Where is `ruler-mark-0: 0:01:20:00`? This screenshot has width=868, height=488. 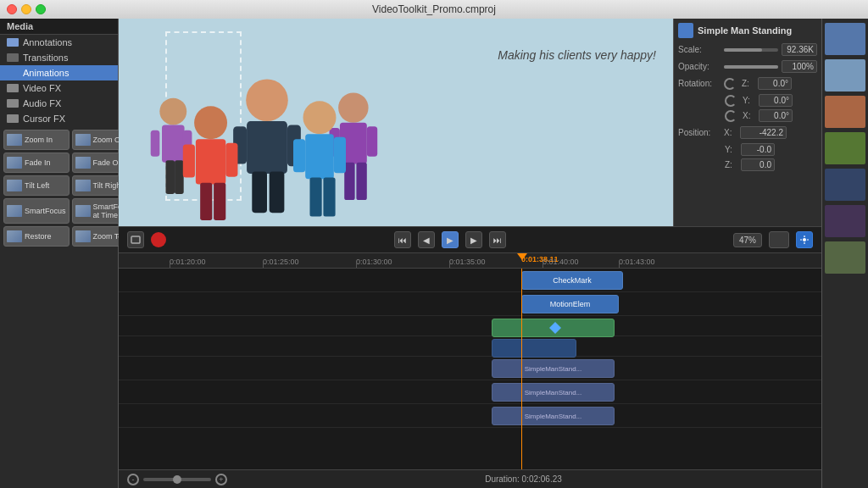
ruler-mark-0: 0:01:20:00 is located at coordinates (188, 262).